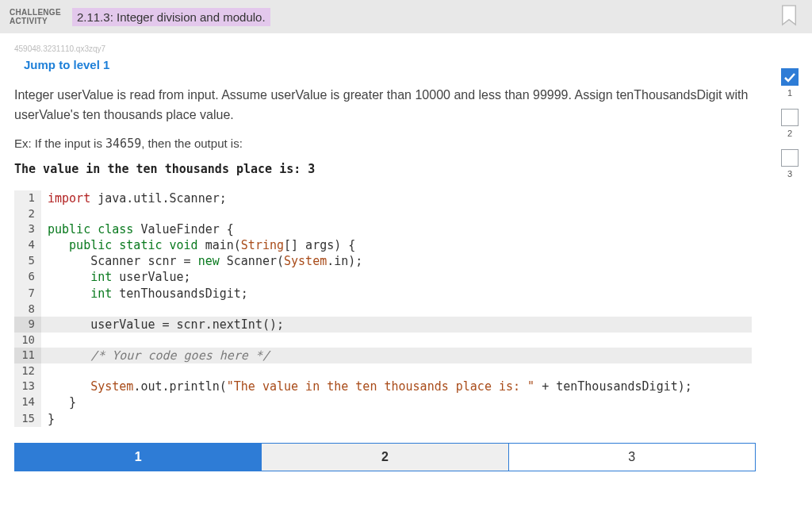 This screenshot has height=519, width=812. What do you see at coordinates (28, 371) in the screenshot?
I see `gutter-12: 12` at bounding box center [28, 371].